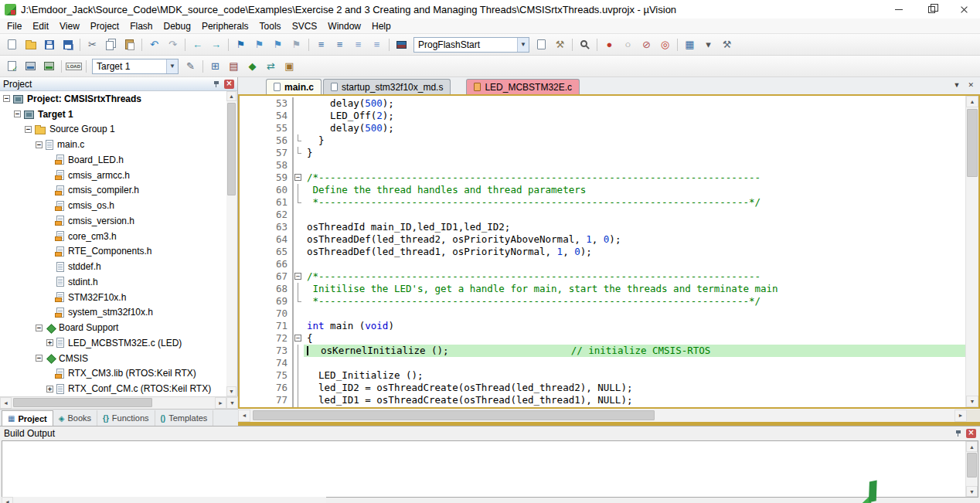 The image size is (980, 503). Describe the element at coordinates (471, 45) in the screenshot. I see `flash-select-combo: ProgFlashStart▼` at that location.